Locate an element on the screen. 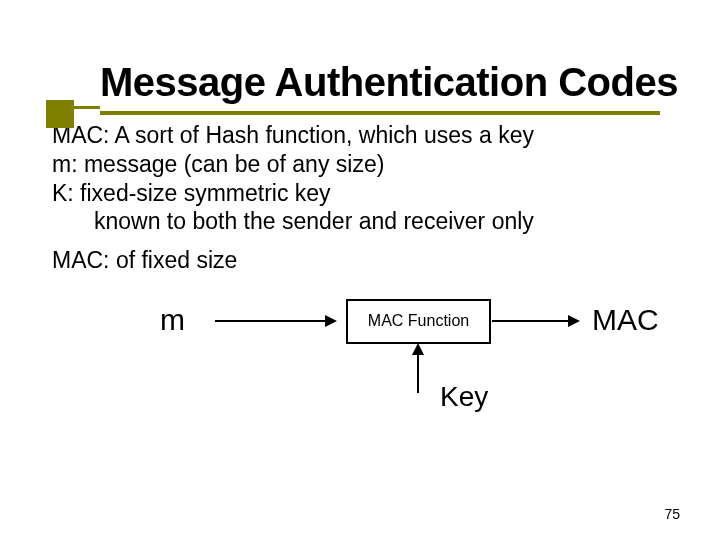 The height and width of the screenshot is (540, 720). slide-title: Message Authentication Codes is located at coordinates (360, 82).